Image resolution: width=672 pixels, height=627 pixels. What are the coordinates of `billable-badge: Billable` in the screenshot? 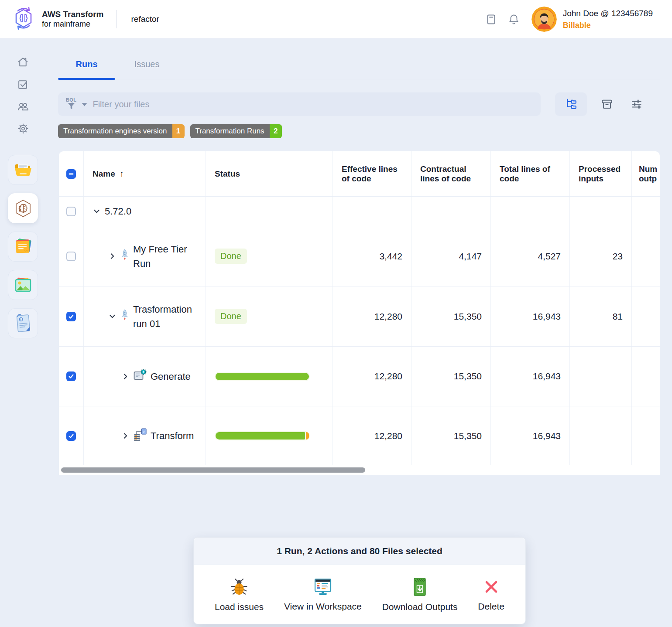 It's located at (608, 25).